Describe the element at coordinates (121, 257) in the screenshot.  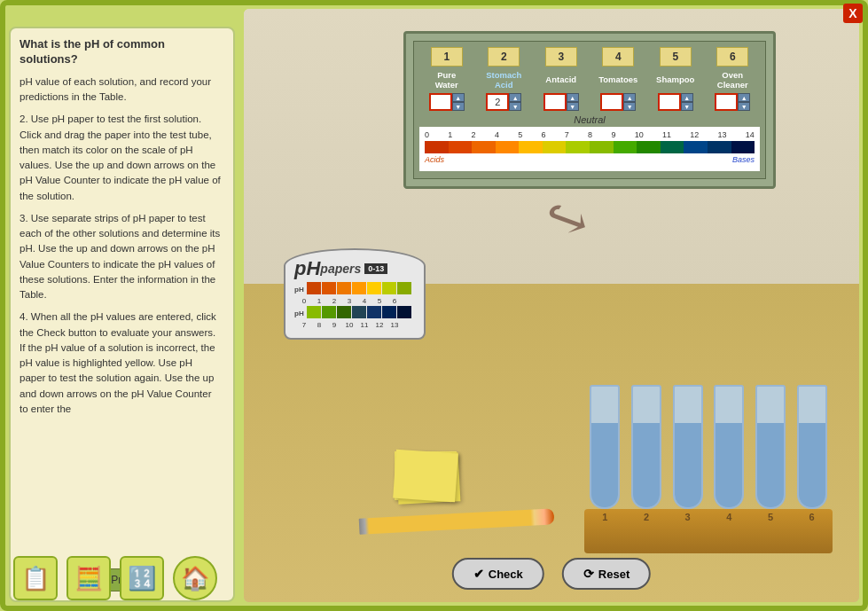
I see `instruction-3: 3. Use separate strips of pH paper to te…` at that location.